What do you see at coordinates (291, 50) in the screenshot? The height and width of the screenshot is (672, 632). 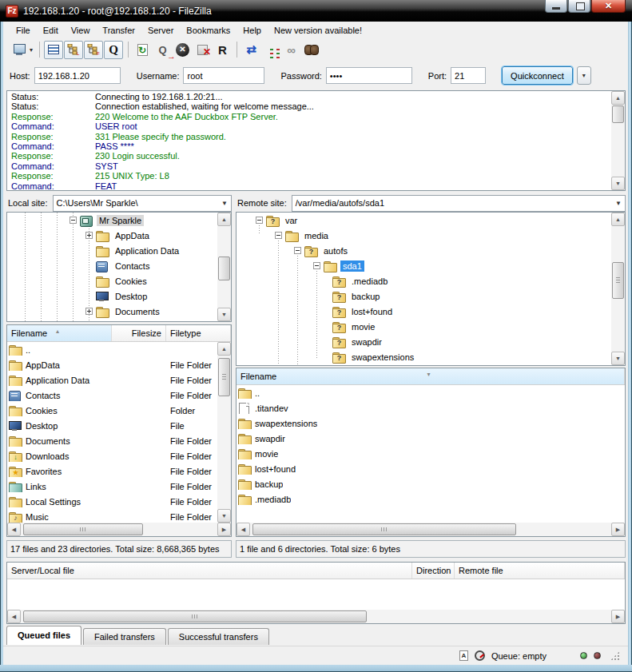 I see `filter-button` at bounding box center [291, 50].